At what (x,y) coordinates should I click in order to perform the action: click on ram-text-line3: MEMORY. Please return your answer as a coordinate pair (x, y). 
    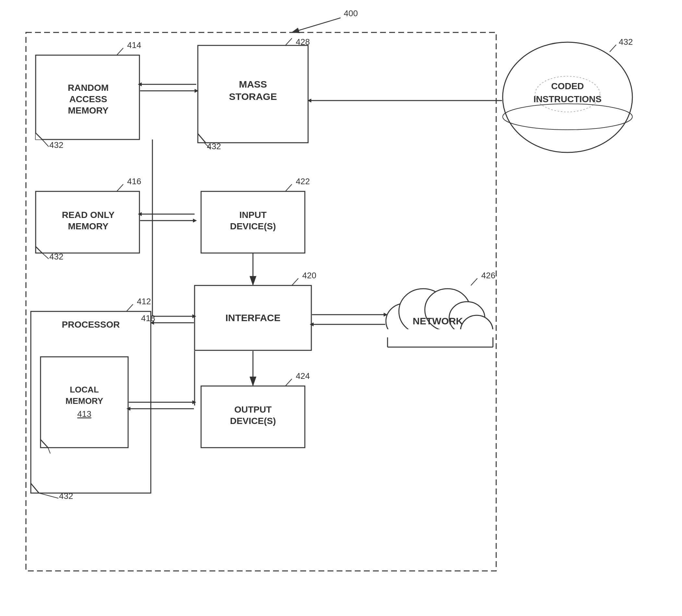
    Looking at the image, I should click on (88, 110).